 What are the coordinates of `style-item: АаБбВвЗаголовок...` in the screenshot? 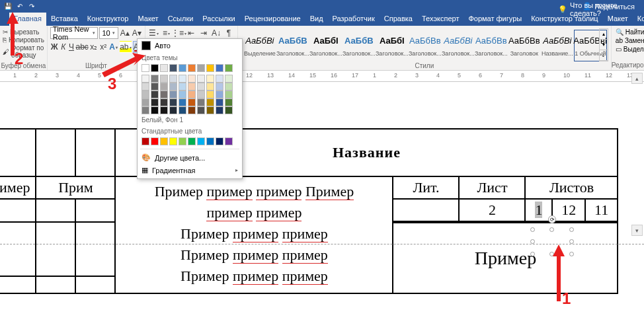 It's located at (425, 46).